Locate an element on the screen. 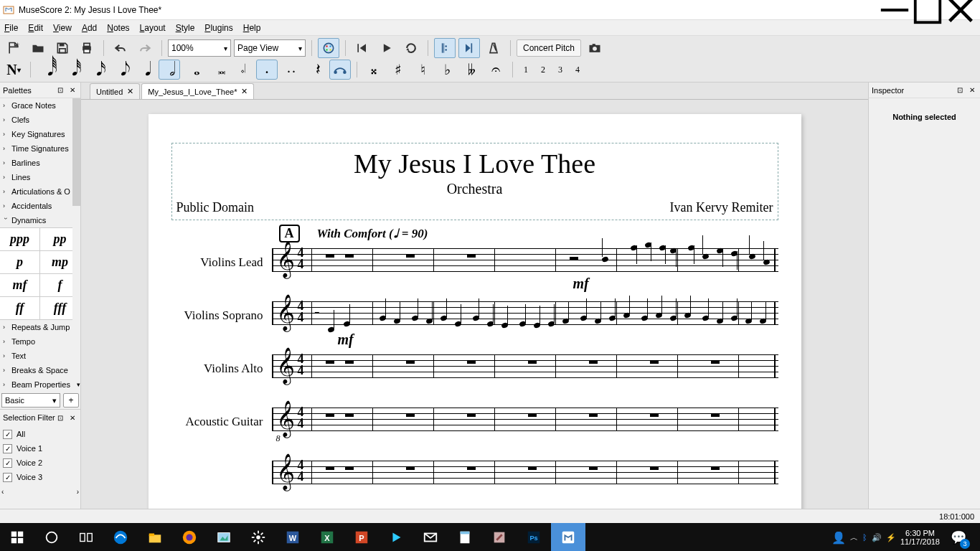 The height and width of the screenshot is (551, 980). pal-beam: ›Beam Properties▾ is located at coordinates (40, 385).